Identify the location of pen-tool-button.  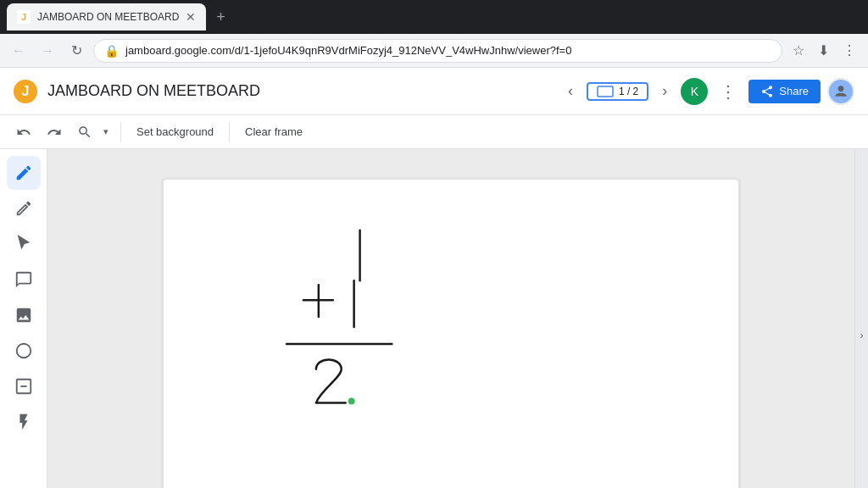
(24, 173).